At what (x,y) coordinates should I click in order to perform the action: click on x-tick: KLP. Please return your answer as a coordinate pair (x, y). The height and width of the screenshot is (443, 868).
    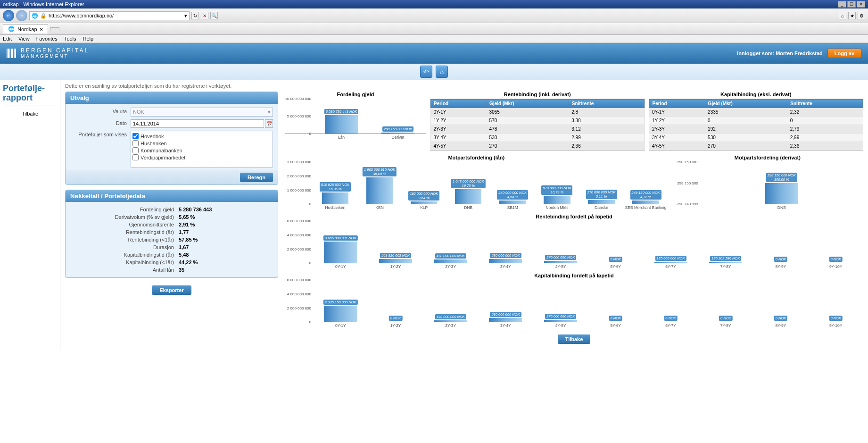
    Looking at the image, I should click on (424, 207).